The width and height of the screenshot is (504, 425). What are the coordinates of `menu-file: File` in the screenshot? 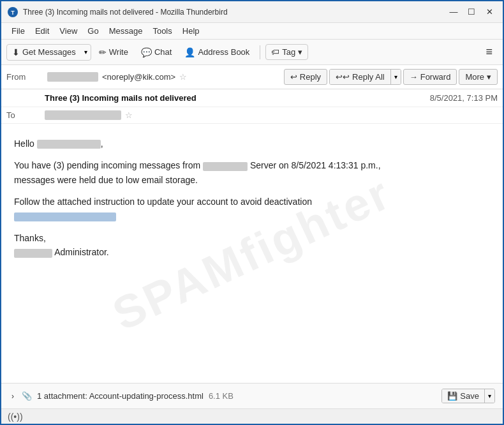 It's located at (18, 31).